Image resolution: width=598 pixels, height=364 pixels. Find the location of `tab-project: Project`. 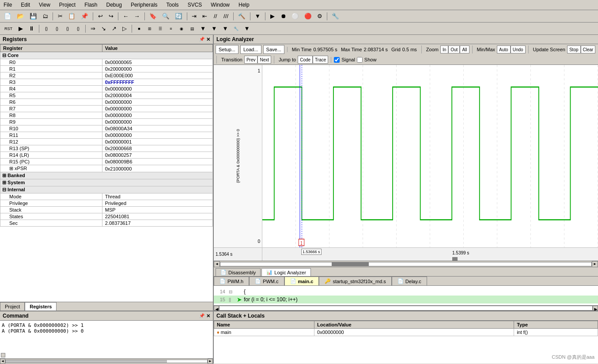

tab-project: Project is located at coordinates (12, 307).